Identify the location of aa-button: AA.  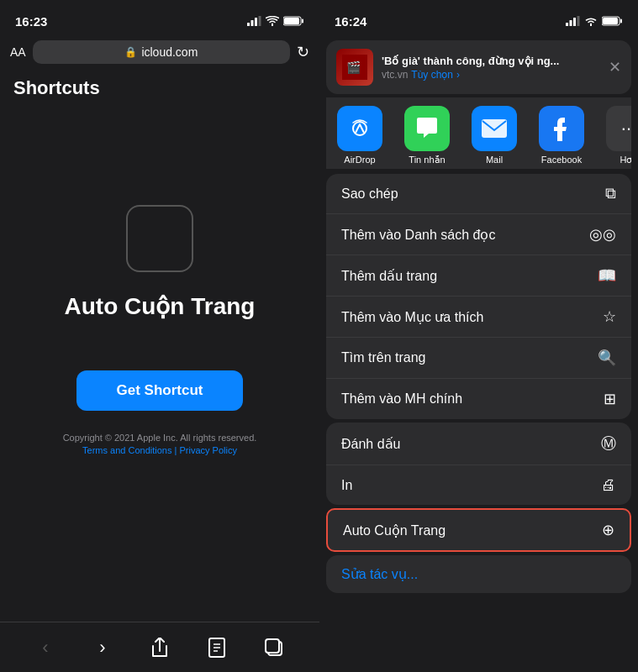
(18, 52).